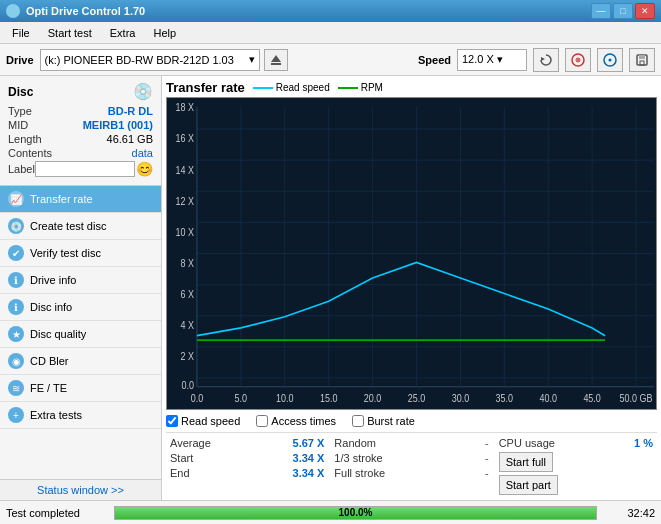 The image size is (661, 524). What do you see at coordinates (143, 92) in the screenshot?
I see `disc-icon: 💿` at bounding box center [143, 92].